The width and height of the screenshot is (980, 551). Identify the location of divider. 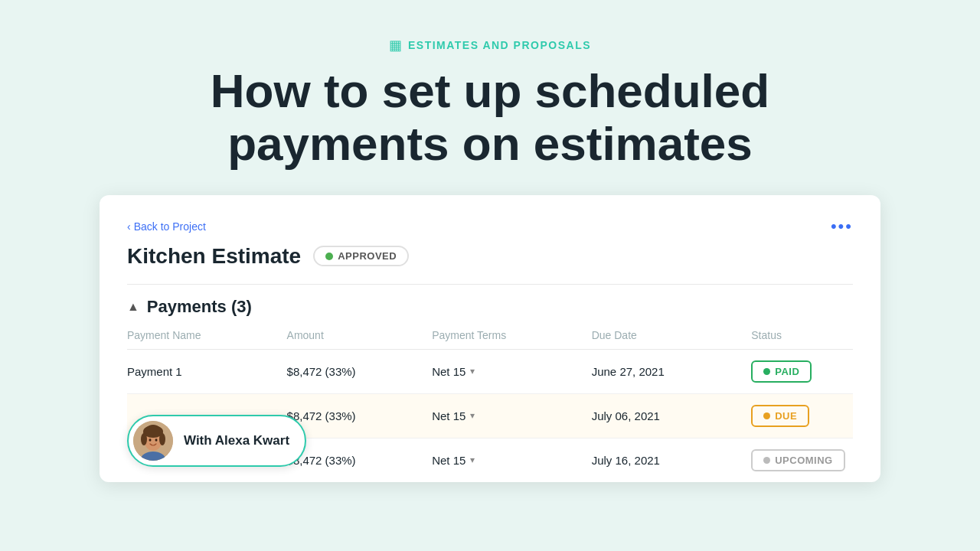
(490, 285).